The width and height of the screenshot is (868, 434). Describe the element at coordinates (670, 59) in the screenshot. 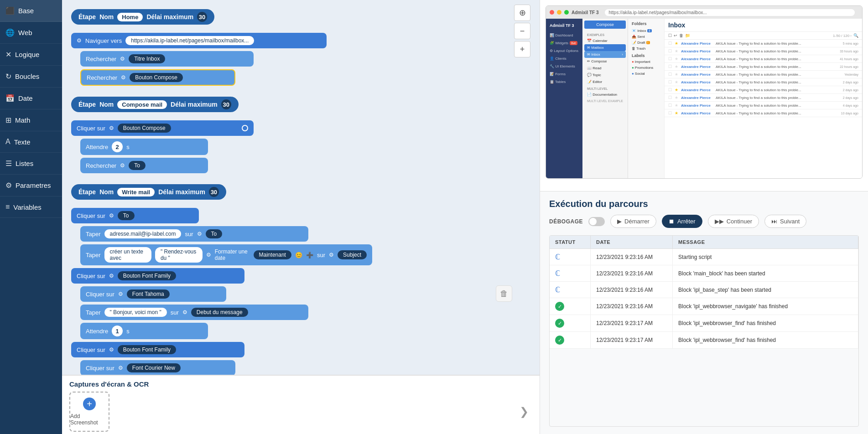

I see `checkbox-2: ☐` at that location.